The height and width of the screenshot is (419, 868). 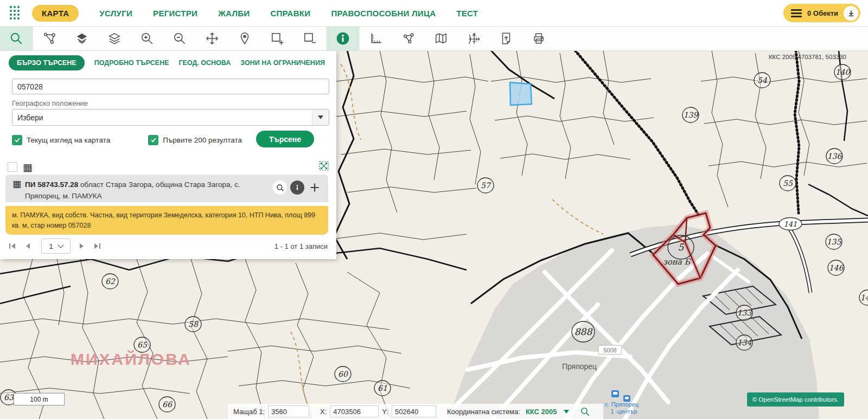 What do you see at coordinates (193, 324) in the screenshot?
I see `parcel-number-circle: 58` at bounding box center [193, 324].